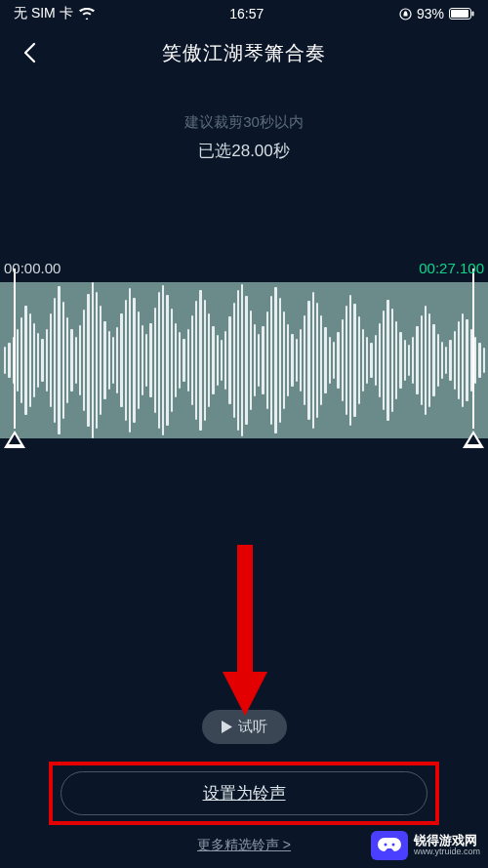  What do you see at coordinates (244, 53) in the screenshot?
I see `page-title: 笑傲江湖琴箫合奏` at bounding box center [244, 53].